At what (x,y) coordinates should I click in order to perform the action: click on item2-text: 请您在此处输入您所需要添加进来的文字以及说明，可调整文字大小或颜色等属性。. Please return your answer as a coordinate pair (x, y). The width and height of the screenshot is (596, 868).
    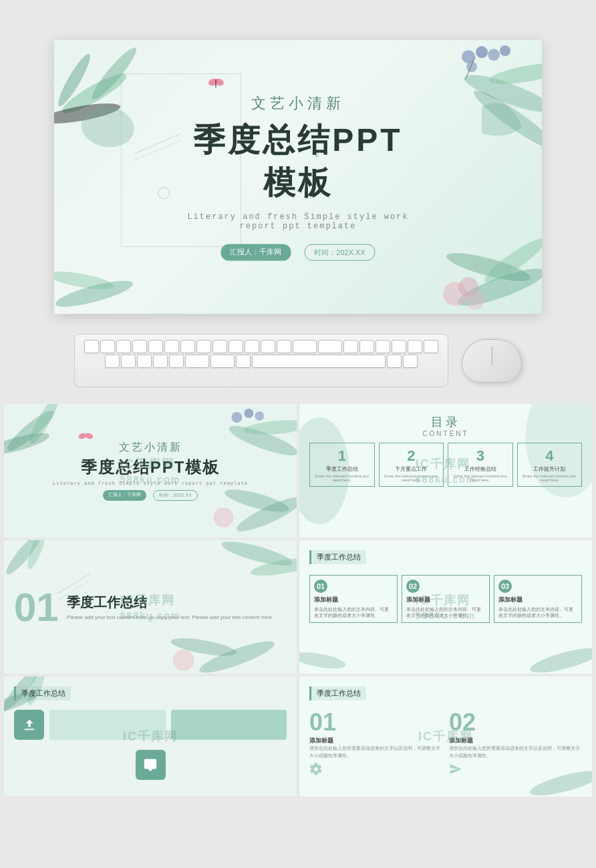
    Looking at the image, I should click on (516, 752).